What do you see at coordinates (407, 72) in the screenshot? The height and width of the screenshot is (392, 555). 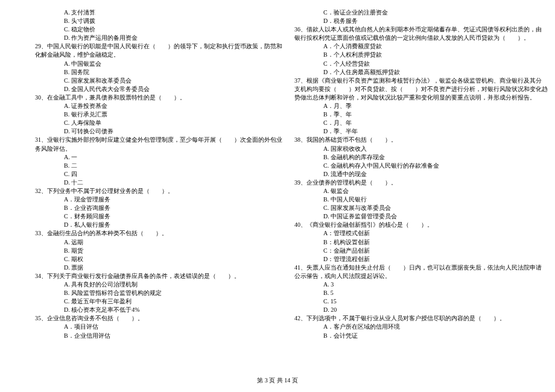 I see `option-text: D．个人住房最高额抵押贷款` at bounding box center [407, 72].